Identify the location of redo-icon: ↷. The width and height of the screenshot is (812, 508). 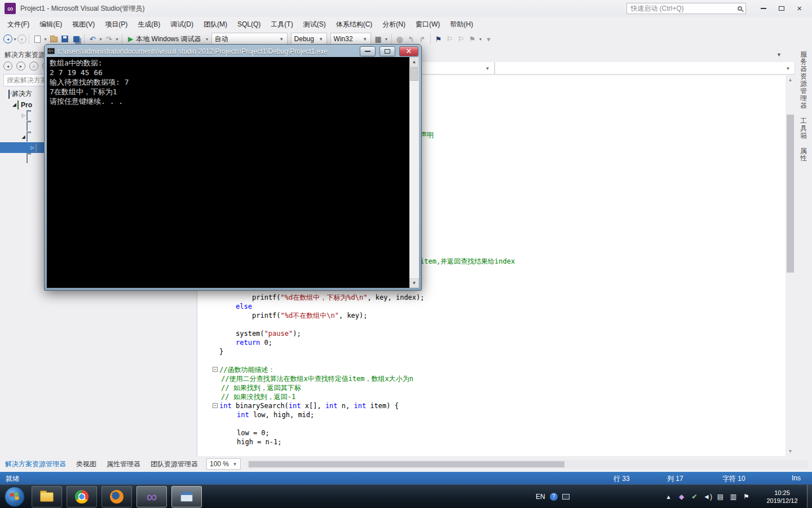
(109, 39).